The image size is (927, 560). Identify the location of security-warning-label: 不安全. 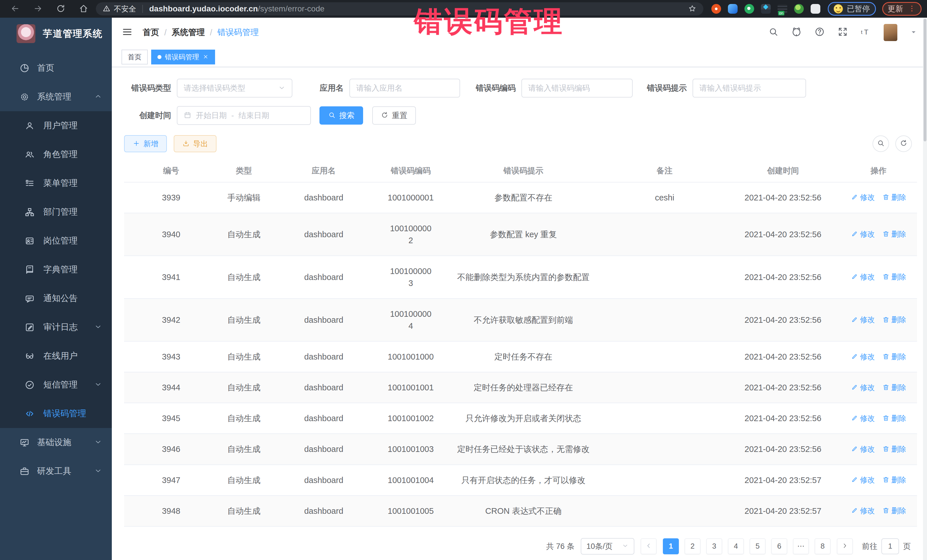
(125, 9).